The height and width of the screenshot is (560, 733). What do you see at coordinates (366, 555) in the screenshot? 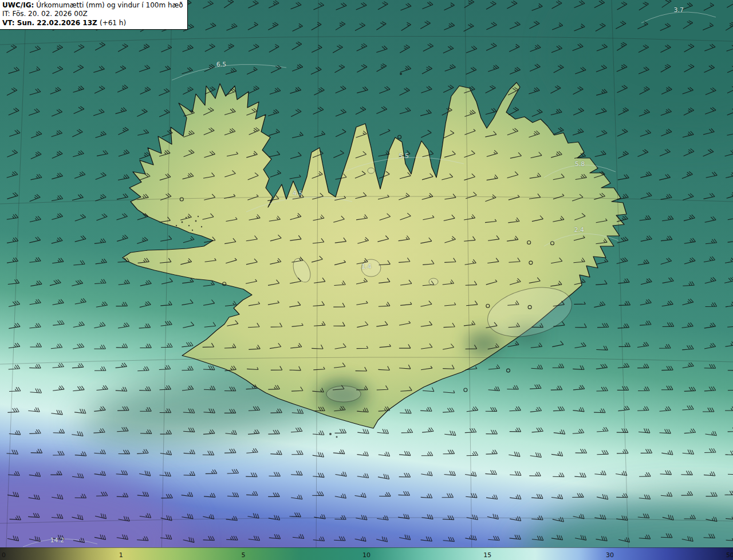
I see `colorbar-tick-label: 10` at bounding box center [366, 555].